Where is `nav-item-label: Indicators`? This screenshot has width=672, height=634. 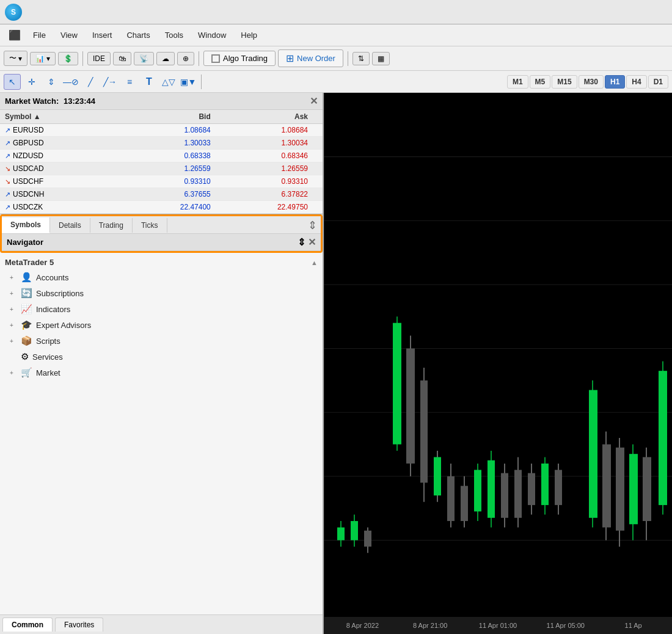
nav-item-label: Indicators is located at coordinates (53, 309).